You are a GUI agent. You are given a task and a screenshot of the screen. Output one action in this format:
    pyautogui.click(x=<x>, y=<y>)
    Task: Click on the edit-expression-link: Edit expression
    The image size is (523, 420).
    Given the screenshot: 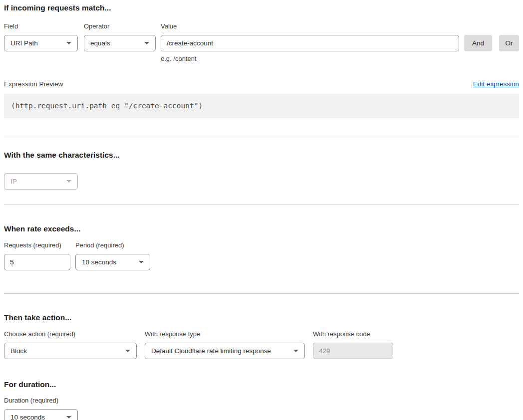 What is the action you would take?
    pyautogui.click(x=496, y=84)
    